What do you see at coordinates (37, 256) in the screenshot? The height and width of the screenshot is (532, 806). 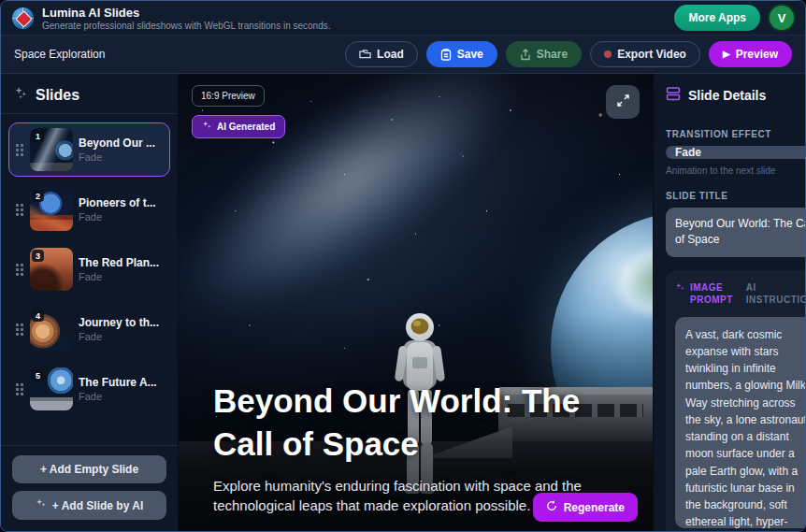 I see `slide-number-badge: 3` at bounding box center [37, 256].